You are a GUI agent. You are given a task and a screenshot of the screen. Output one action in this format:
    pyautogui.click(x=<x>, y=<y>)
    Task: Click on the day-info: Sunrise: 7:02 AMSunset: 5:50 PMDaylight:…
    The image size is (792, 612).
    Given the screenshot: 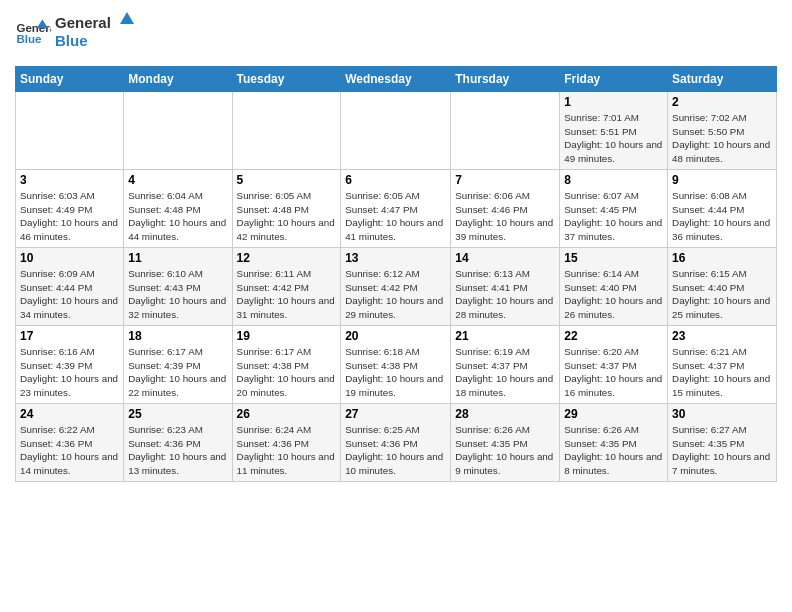 What is the action you would take?
    pyautogui.click(x=722, y=138)
    